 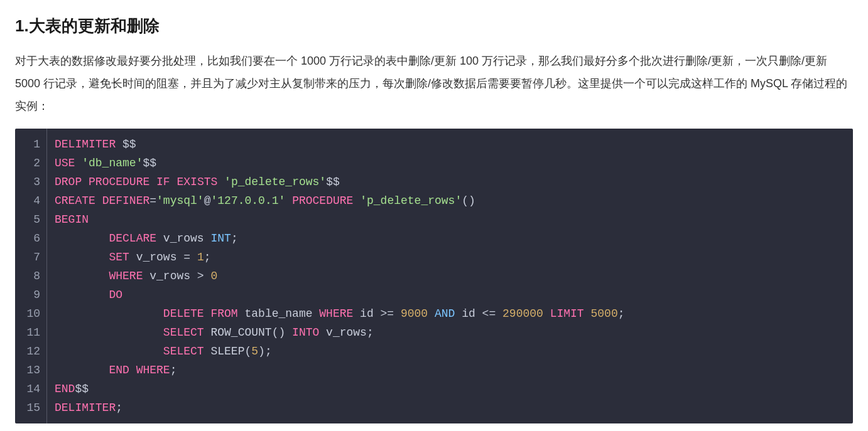 I want to click on code-token: DECLARE, so click(x=133, y=238).